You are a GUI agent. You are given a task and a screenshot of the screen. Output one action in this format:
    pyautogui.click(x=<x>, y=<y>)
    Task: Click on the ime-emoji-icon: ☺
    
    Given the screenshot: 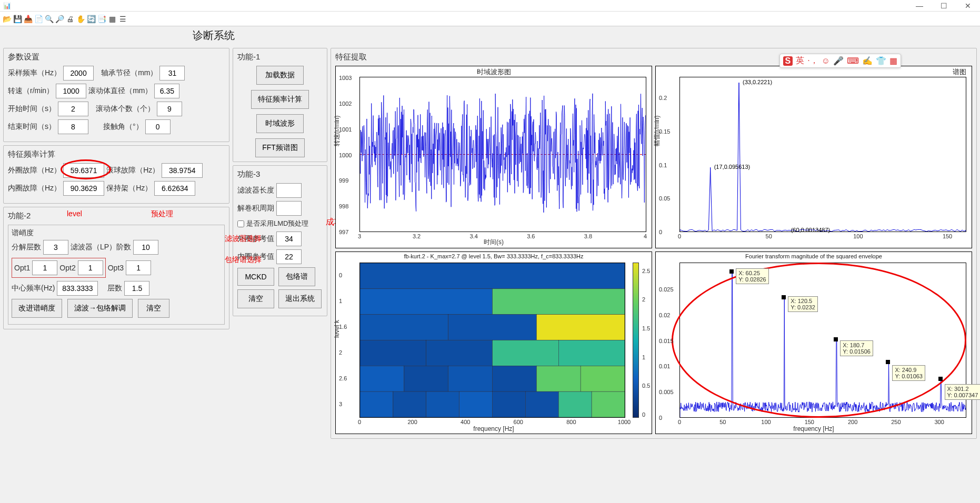 What is the action you would take?
    pyautogui.click(x=826, y=61)
    